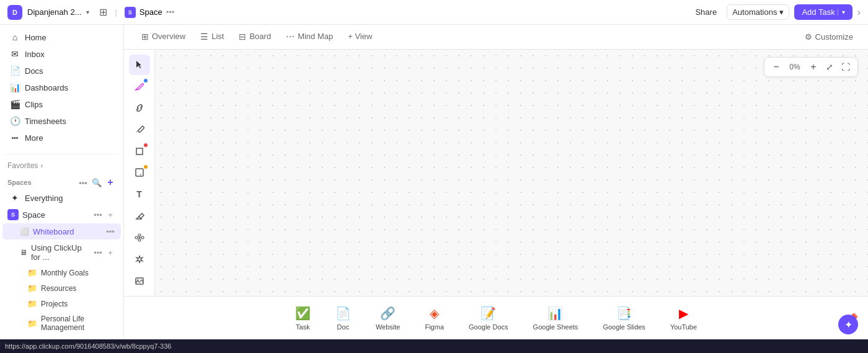 This screenshot has height=353, width=868. Describe the element at coordinates (140, 151) in the screenshot. I see `shape-icon` at that location.